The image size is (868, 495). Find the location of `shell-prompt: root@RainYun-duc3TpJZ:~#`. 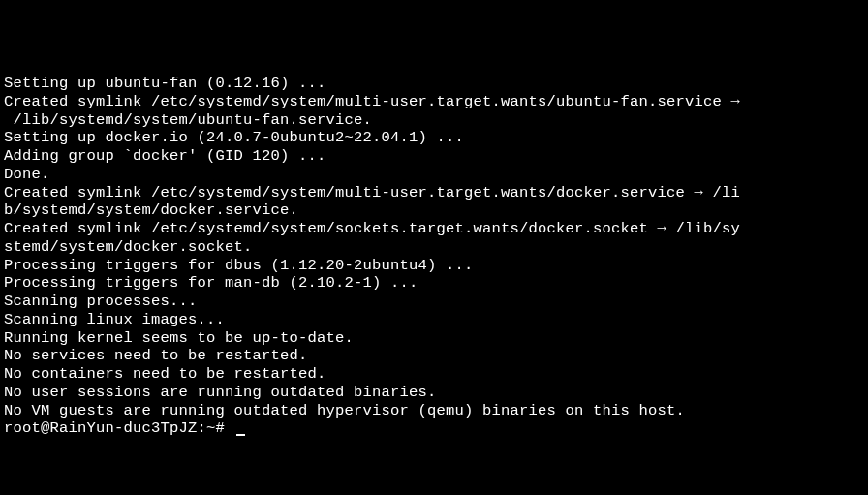

shell-prompt: root@RainYun-duc3TpJZ:~# is located at coordinates (119, 428).